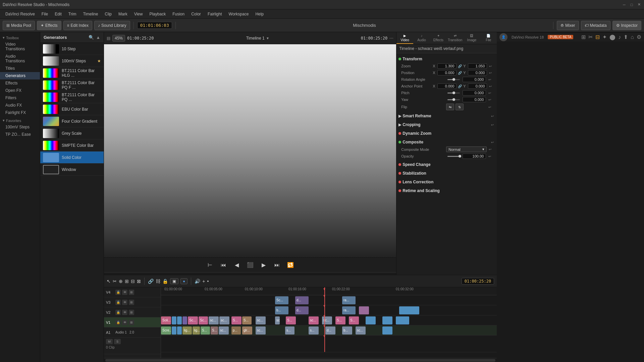 This screenshot has height=362, width=644. What do you see at coordinates (598, 37) in the screenshot?
I see `bottom-nav-edit: ⊟` at bounding box center [598, 37].